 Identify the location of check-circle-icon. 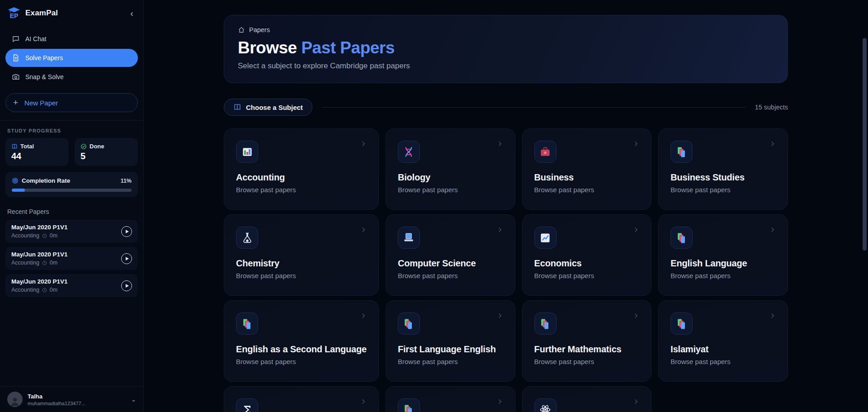
(84, 147).